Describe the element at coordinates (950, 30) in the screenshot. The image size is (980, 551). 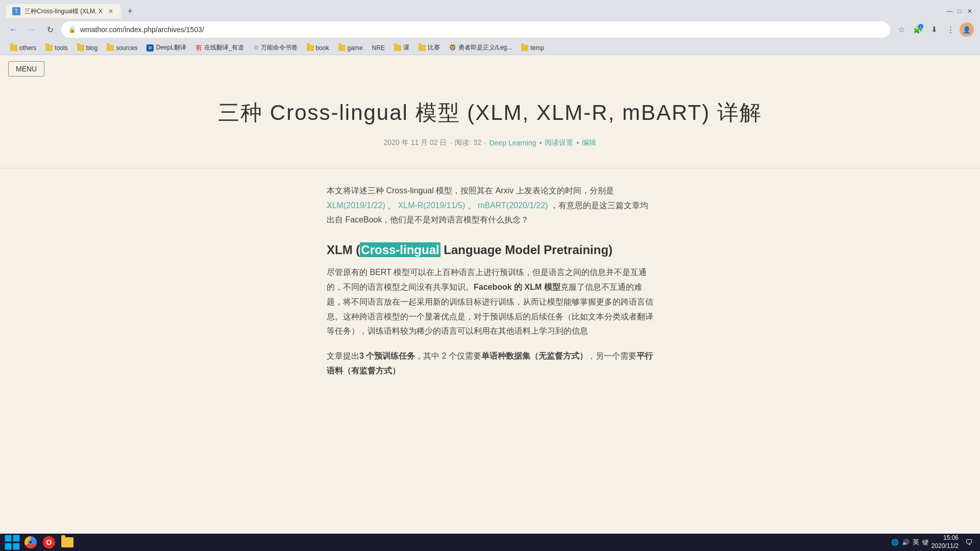
I see `more-tools-button: ⋮` at that location.